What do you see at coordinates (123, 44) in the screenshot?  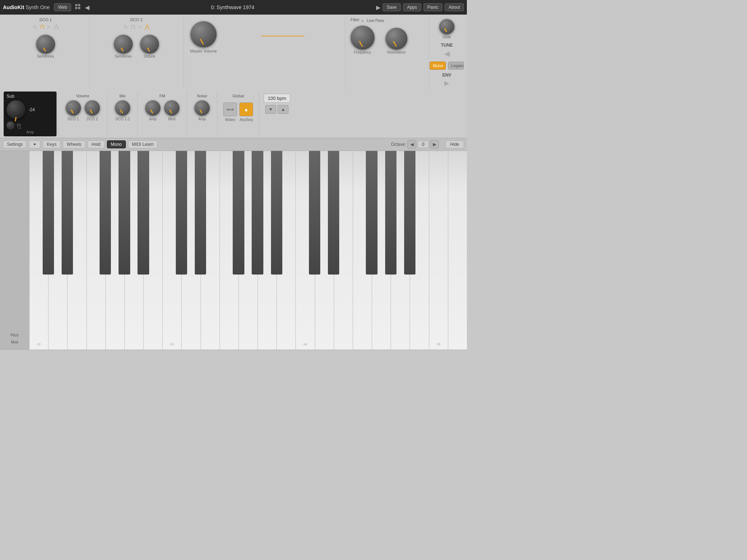 I see `dco2-semitones-knob` at bounding box center [123, 44].